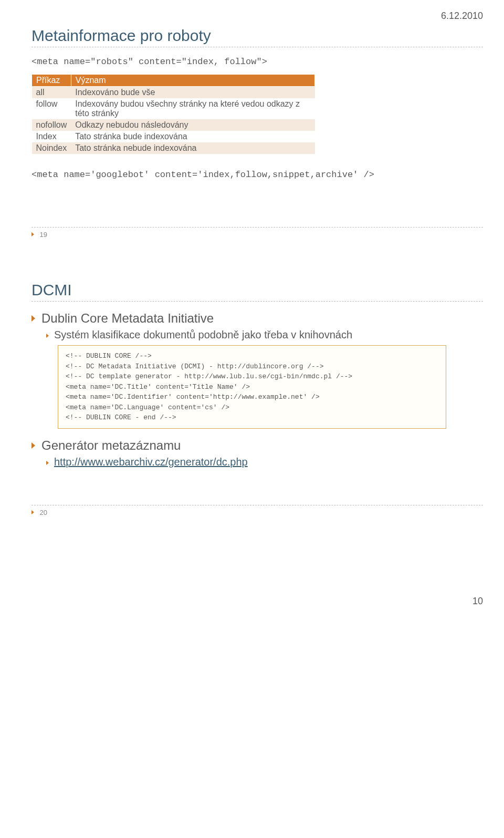 This screenshot has width=504, height=838. Describe the element at coordinates (51, 81) in the screenshot. I see `th-cmd: Příkaz` at that location.